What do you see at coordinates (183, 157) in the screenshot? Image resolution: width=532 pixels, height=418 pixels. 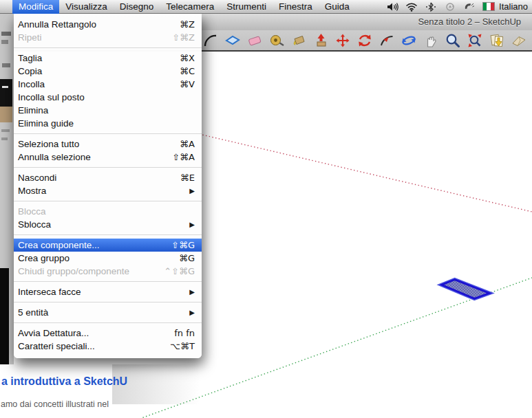 I see `menu-item-shortcut: ⇧⌘A` at bounding box center [183, 157].